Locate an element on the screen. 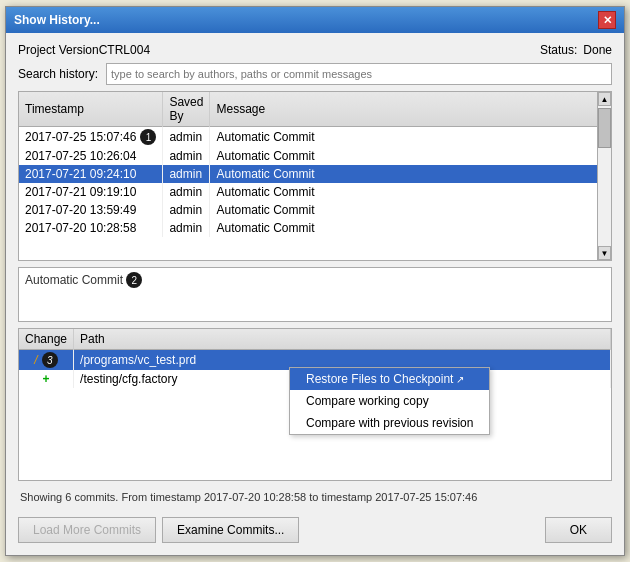 The height and width of the screenshot is (562, 630). search-input is located at coordinates (359, 74).